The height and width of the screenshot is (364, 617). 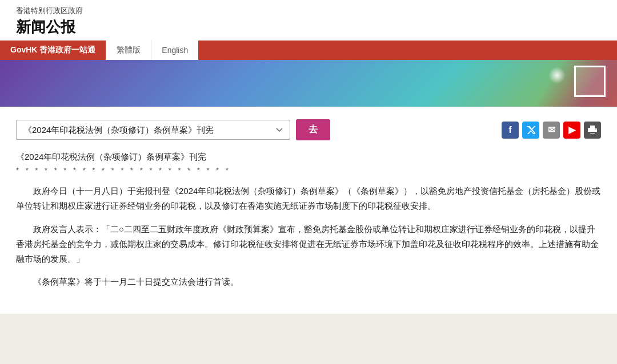 I want to click on go-button: 去, so click(x=313, y=130).